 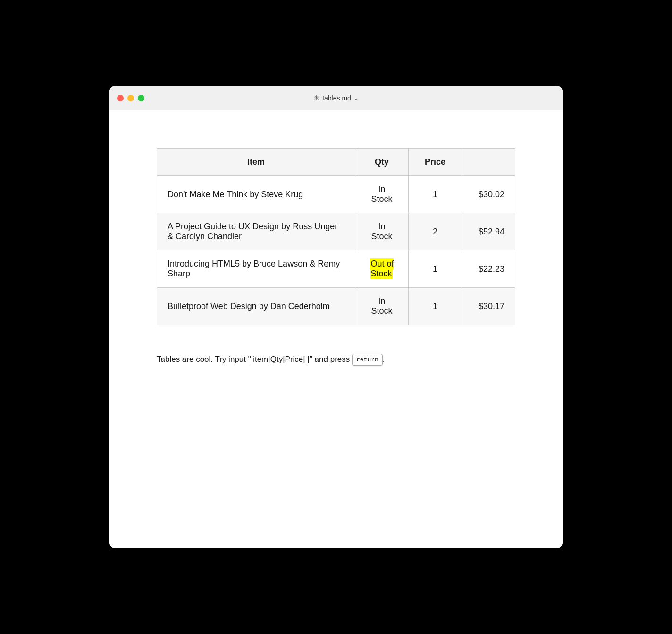 I want to click on footer-text: Tables are cool. Try input "|item|Qty|Pr…, so click(x=336, y=359).